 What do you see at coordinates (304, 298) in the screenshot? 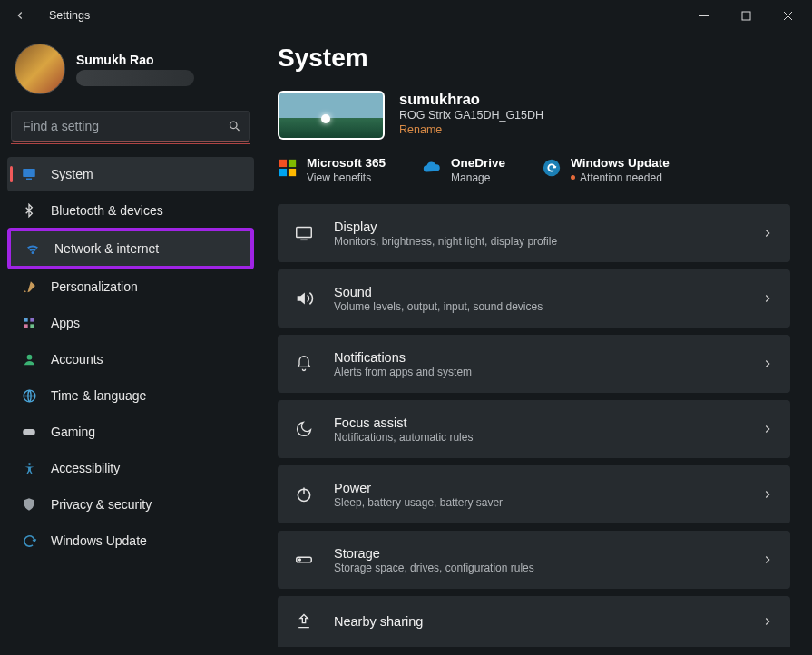
I see `sound-icon` at bounding box center [304, 298].